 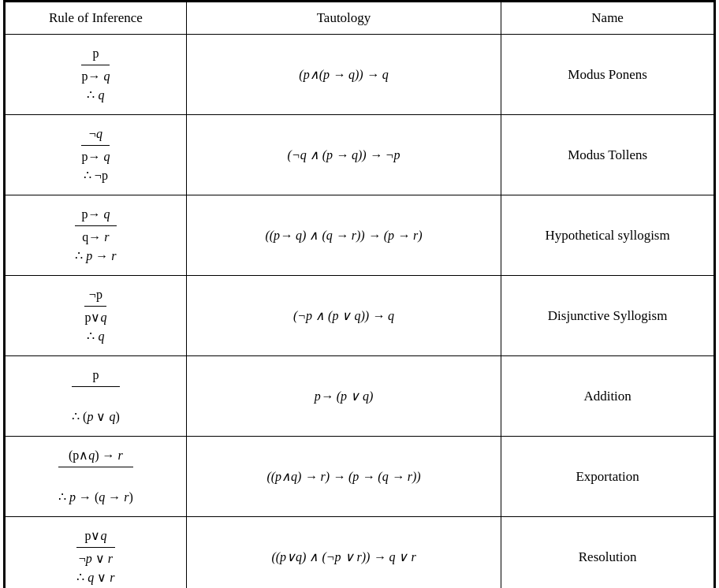 What do you see at coordinates (96, 19) in the screenshot?
I see `col-header-rule: Rule of Inference` at bounding box center [96, 19].